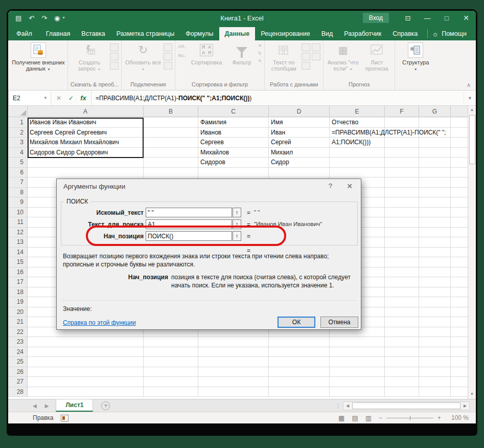  What do you see at coordinates (86, 372) in the screenshot?
I see `cell-A26` at bounding box center [86, 372].